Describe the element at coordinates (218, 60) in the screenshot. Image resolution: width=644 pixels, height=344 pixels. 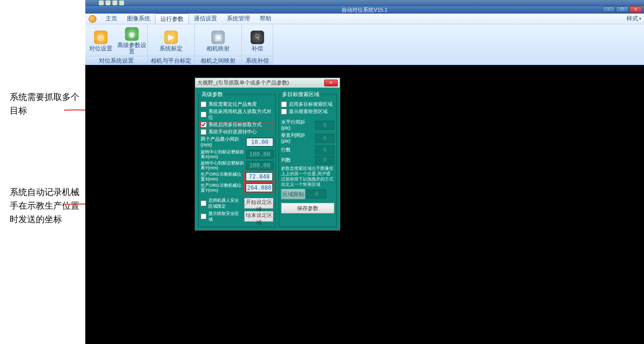
I see `ribbon-group-caption: 相机之间映射` at that location.